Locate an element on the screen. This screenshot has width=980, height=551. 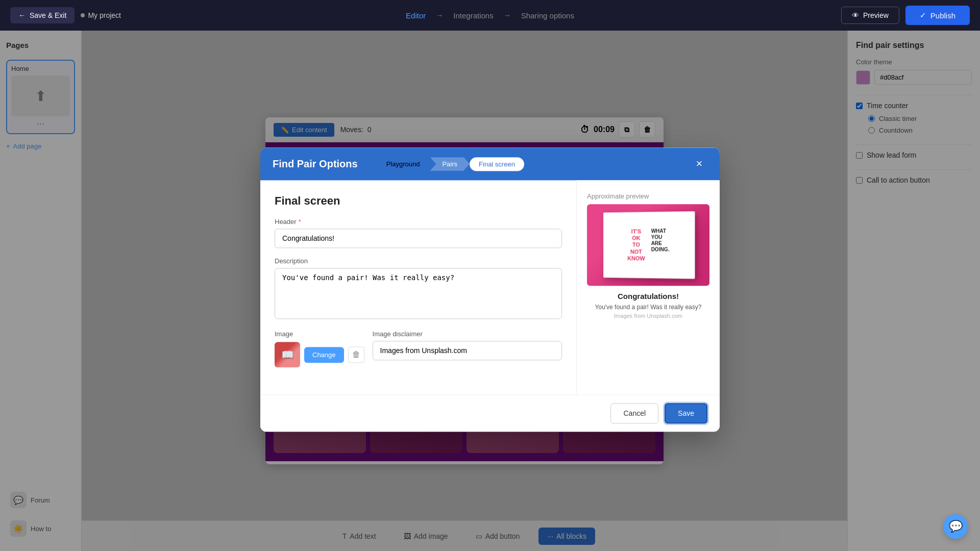
modal-steps: Playground Pairs Final screen is located at coordinates (451, 164).